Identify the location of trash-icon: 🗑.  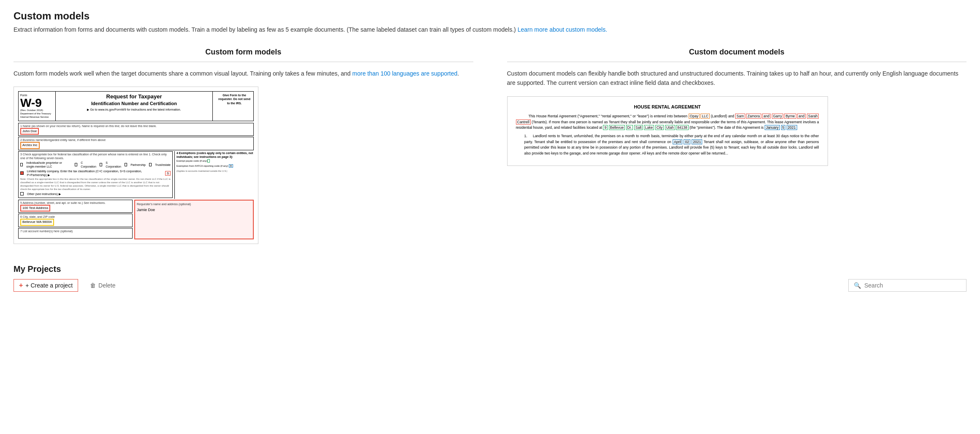
(93, 285).